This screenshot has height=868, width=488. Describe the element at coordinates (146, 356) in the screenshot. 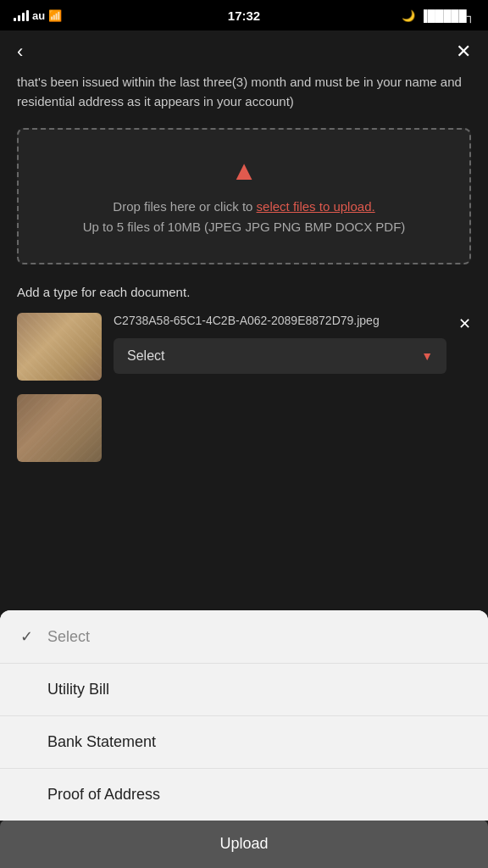

I see `select-label-1: Select` at that location.